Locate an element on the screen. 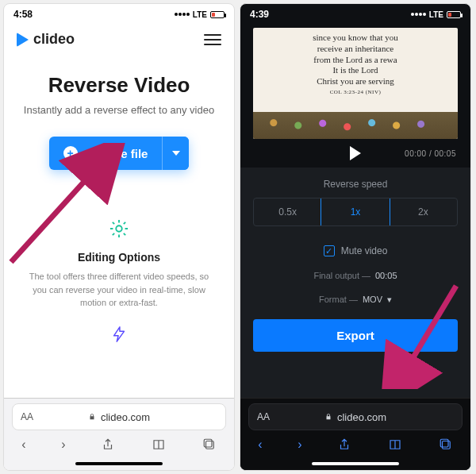  mute-label: Mute video is located at coordinates (365, 251).